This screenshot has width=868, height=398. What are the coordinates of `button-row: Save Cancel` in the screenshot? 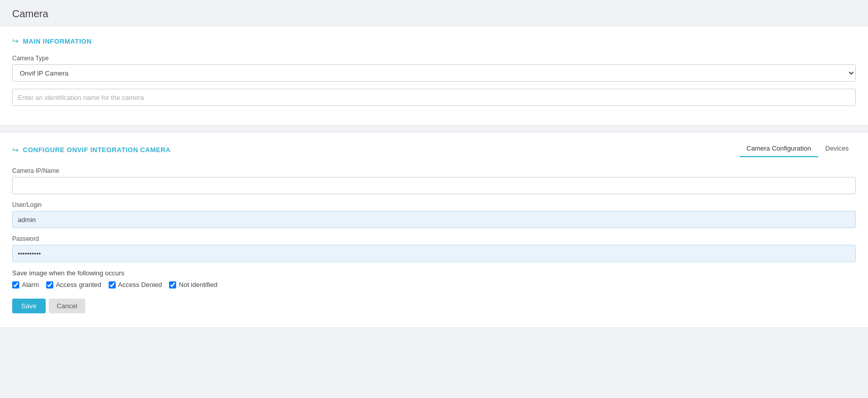 It's located at (434, 306).